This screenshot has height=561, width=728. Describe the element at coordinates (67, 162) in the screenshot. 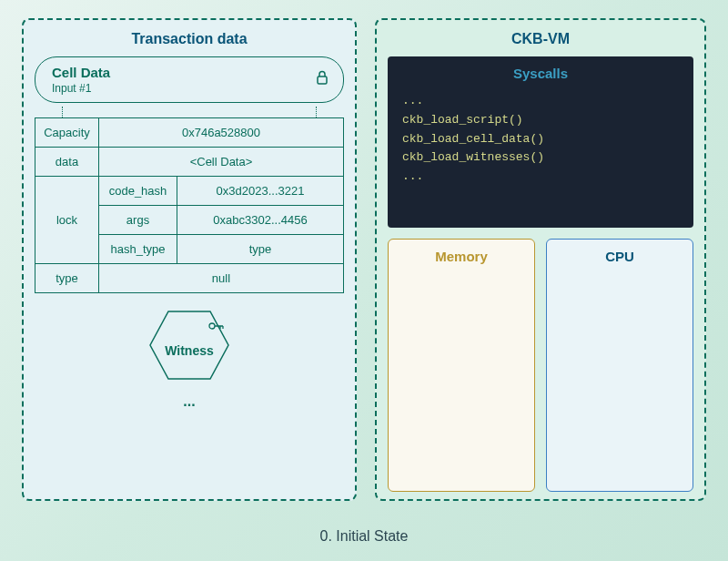

I see `data-label: data` at that location.